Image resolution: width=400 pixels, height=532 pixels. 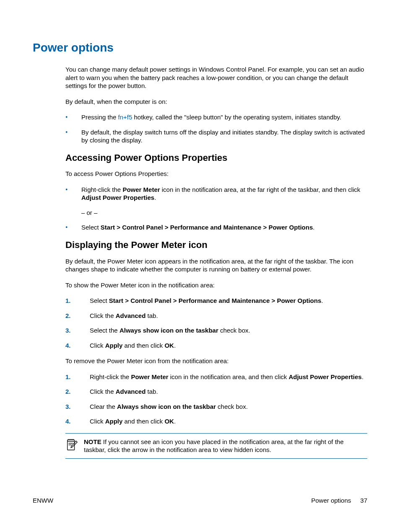 What do you see at coordinates (339, 501) in the screenshot?
I see `footer-right: Power options 37` at bounding box center [339, 501].